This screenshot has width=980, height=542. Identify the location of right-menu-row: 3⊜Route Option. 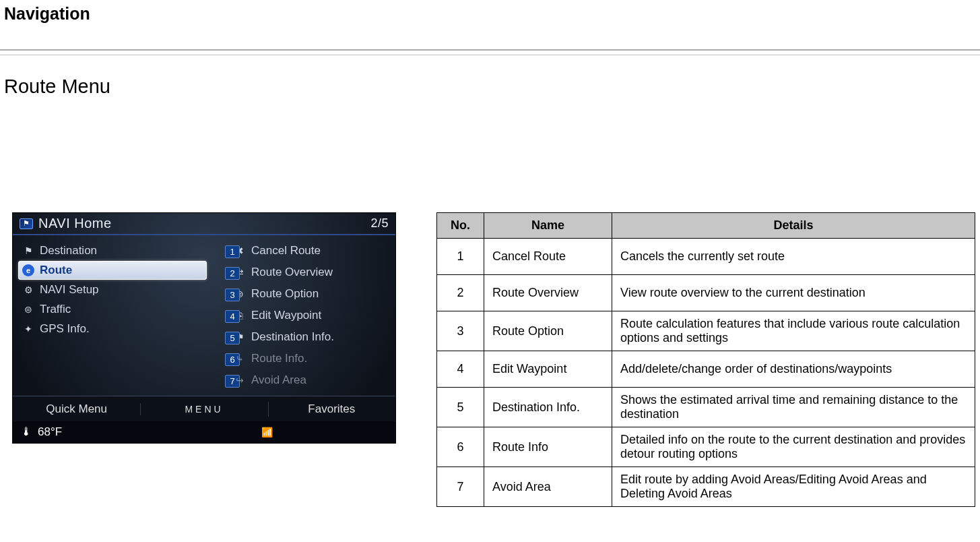
(306, 295).